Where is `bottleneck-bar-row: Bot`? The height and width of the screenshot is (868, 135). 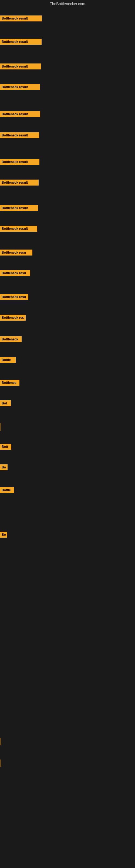
bottleneck-bar-row: Bot is located at coordinates (5, 404).